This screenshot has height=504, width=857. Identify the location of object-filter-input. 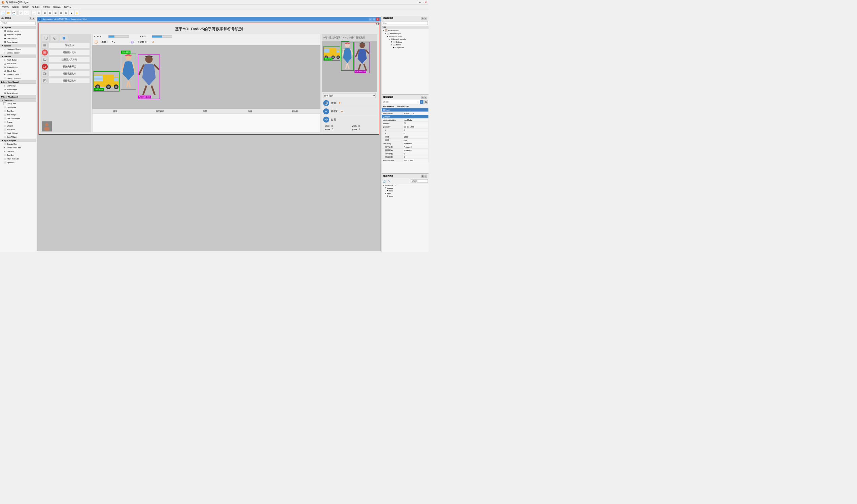
(405, 23).